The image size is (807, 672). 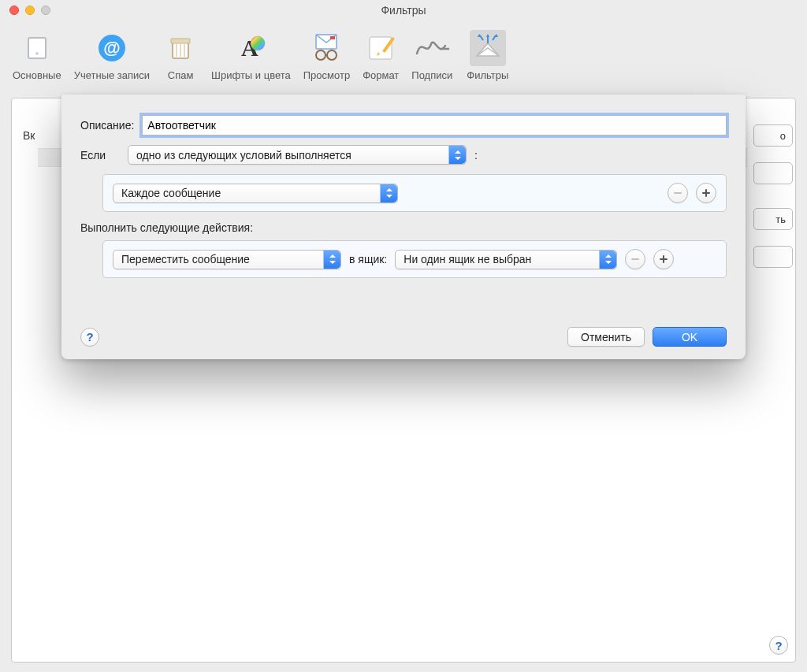 What do you see at coordinates (404, 58) in the screenshot?
I see `preferences-toolbar: Основные @ Учетные записи` at bounding box center [404, 58].